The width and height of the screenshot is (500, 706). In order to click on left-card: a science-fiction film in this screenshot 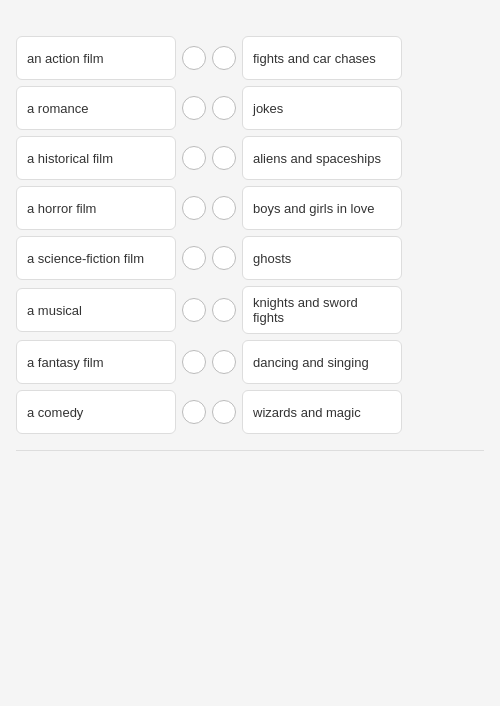, I will do `click(96, 258)`.